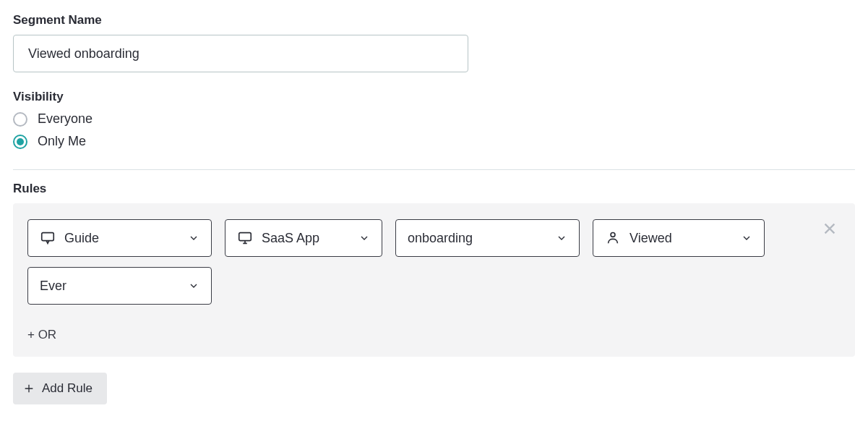 This screenshot has height=437, width=868. Describe the element at coordinates (434, 286) in the screenshot. I see `rule-row-2: Ever` at that location.